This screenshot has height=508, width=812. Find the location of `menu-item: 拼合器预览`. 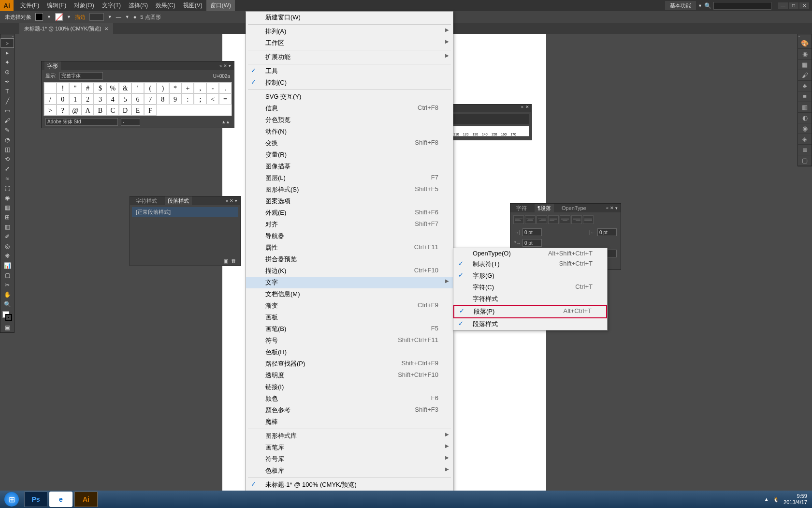

menu-item: 拼合器预览 is located at coordinates (349, 259).